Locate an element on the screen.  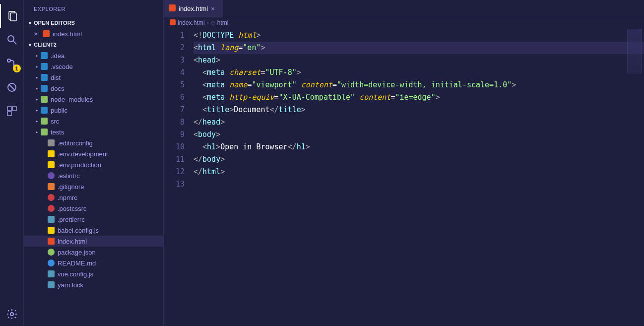
sidebar-title: EXPLORER is located at coordinates (93, 9).